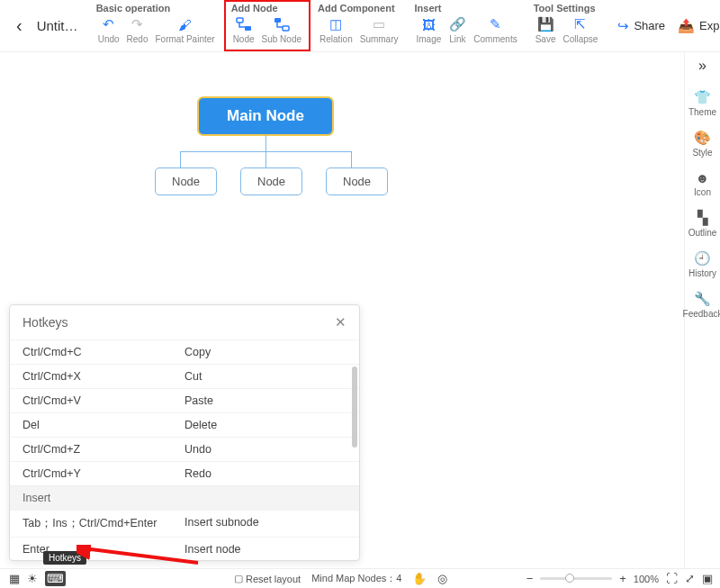 The width and height of the screenshot is (720, 588). Describe the element at coordinates (702, 299) in the screenshot. I see `feedback-icon: 🔧` at that location.